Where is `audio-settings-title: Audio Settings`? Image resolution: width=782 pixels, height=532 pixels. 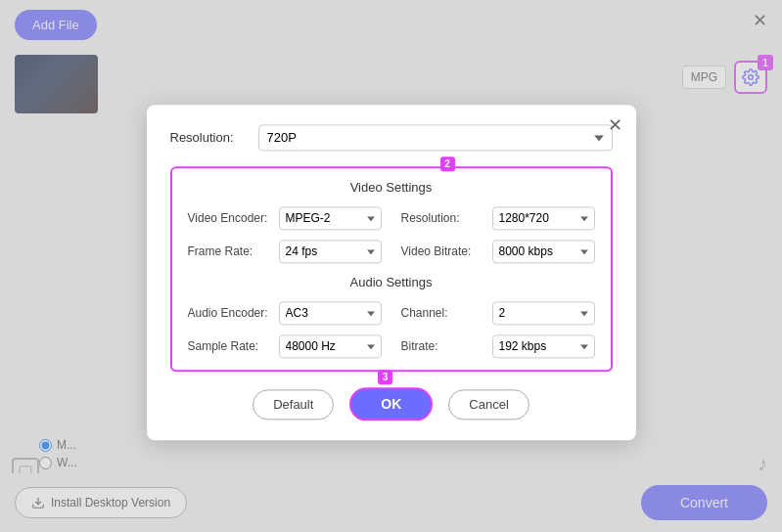
audio-settings-title: Audio Settings is located at coordinates (391, 282).